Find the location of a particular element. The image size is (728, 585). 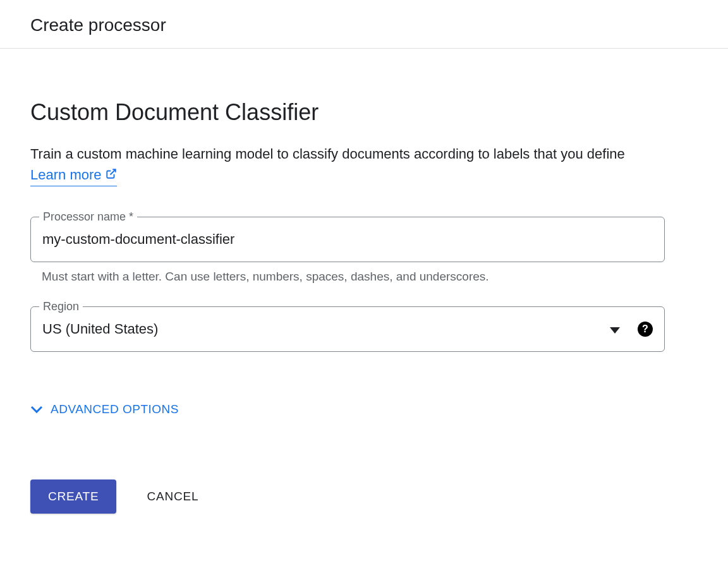

region-select-icons: ? is located at coordinates (631, 329).